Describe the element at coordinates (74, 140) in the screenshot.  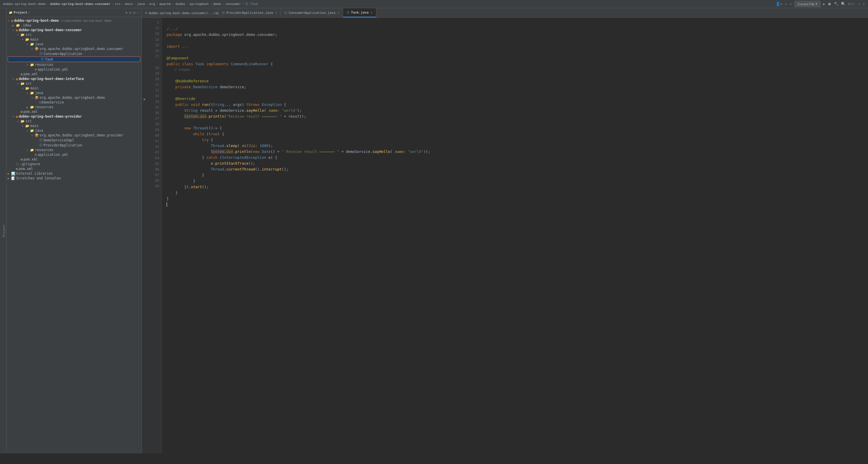
I see `tree-item-demo-service-impl: ▶ ⓒ DemoServiceImpl` at that location.